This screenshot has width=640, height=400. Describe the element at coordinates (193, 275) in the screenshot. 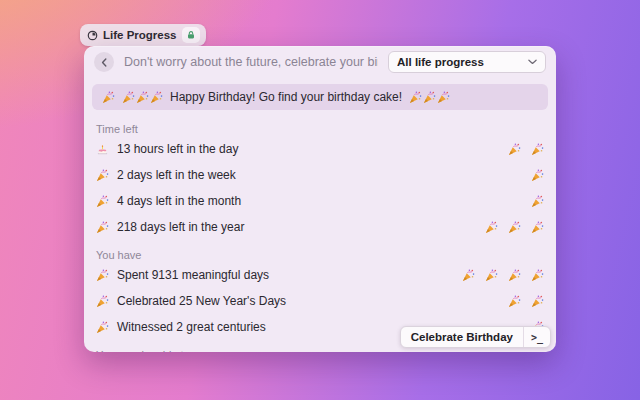

I see `row-label: Spent 9131 meaningful days` at that location.